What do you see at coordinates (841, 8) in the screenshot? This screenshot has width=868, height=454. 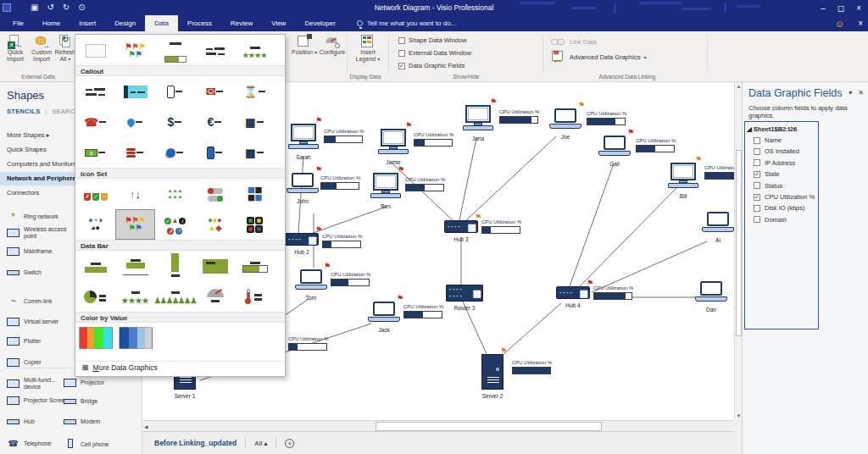 I see `restore-button: ◻` at bounding box center [841, 8].